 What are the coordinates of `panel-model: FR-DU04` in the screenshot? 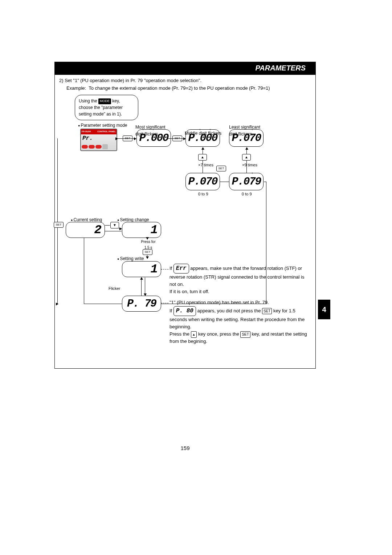 It's located at (86, 132).